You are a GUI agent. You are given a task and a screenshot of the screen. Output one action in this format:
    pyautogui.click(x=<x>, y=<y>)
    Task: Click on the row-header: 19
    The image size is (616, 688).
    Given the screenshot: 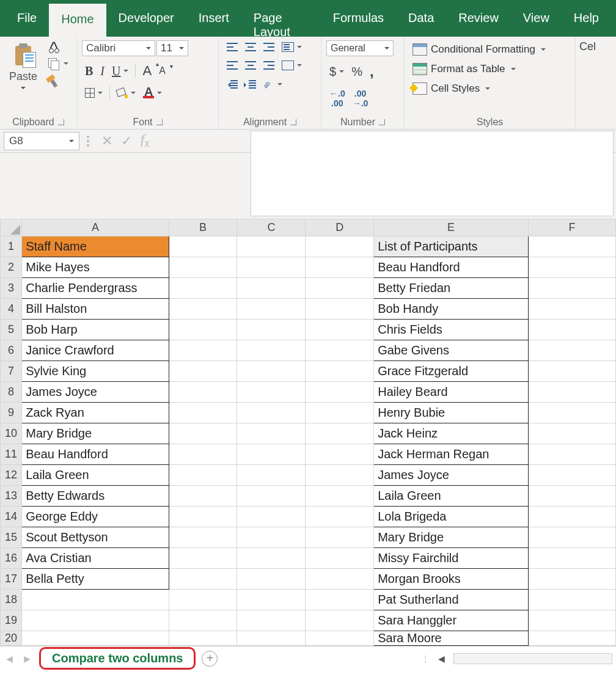 What is the action you would take?
    pyautogui.click(x=11, y=621)
    